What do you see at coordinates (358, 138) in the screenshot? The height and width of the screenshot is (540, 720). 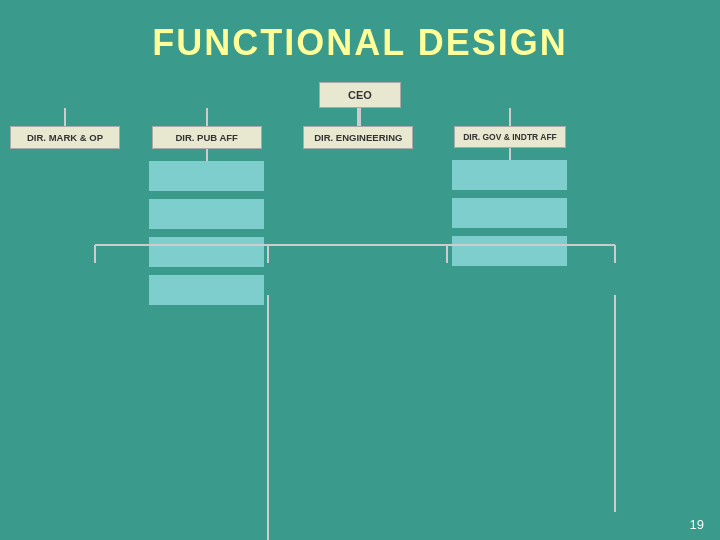 I see `l2-engineering: DIR. ENGINEERING` at bounding box center [358, 138].